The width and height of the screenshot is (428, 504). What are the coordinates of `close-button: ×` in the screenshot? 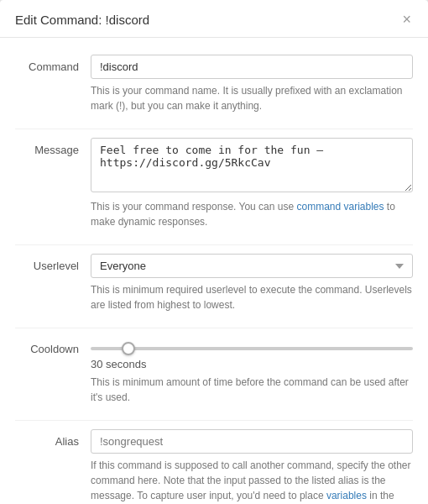 It's located at (406, 19).